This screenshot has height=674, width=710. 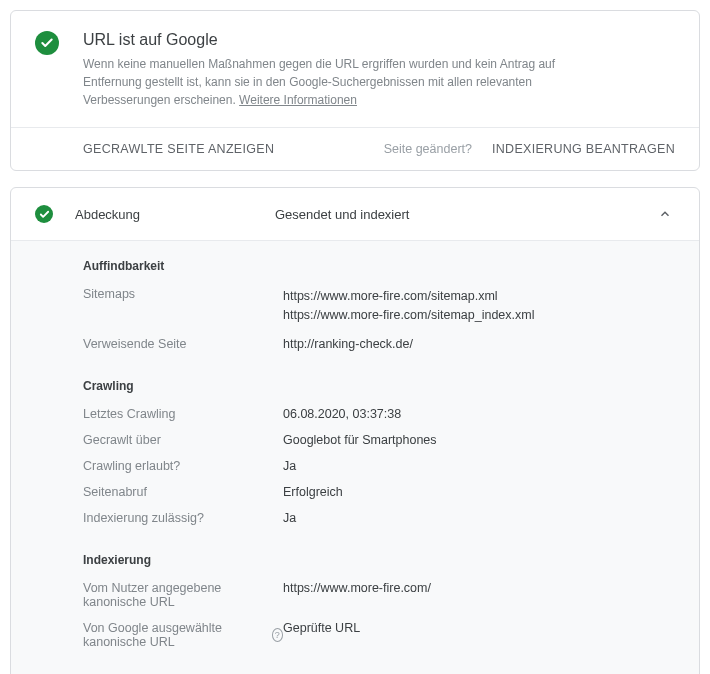 I want to click on value-page-fetch: Erfolgreich, so click(x=479, y=492).